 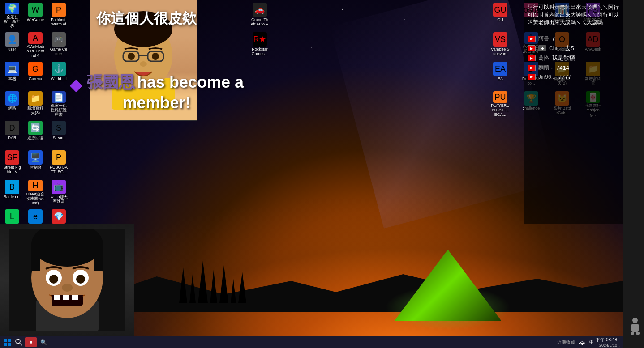 I want to click on icon-img: A, so click(x=35, y=38).